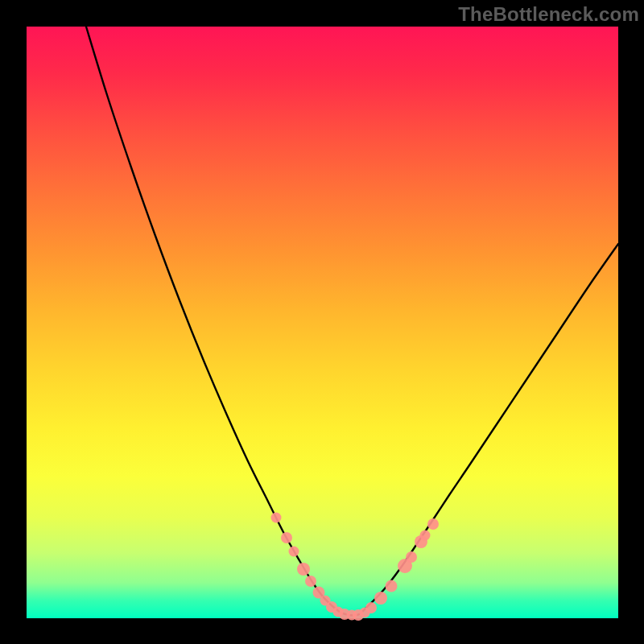  I want to click on marker-group, so click(356, 567).